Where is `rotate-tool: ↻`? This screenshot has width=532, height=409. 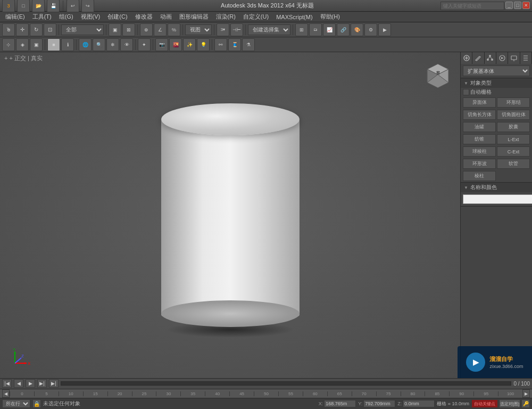
rotate-tool: ↻ is located at coordinates (36, 30).